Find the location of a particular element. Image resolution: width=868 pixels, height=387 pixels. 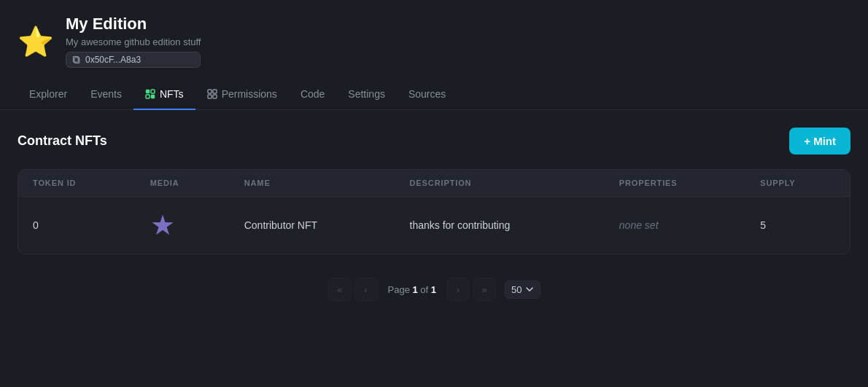

cell-supply: 5 is located at coordinates (798, 226).